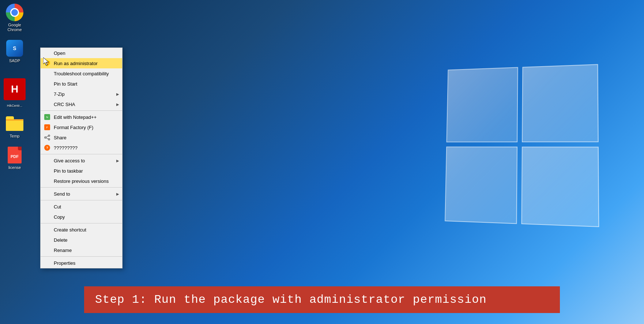 Image resolution: width=644 pixels, height=324 pixels. I want to click on ctx-troubleshoot: Troubleshoot compatibility, so click(81, 74).